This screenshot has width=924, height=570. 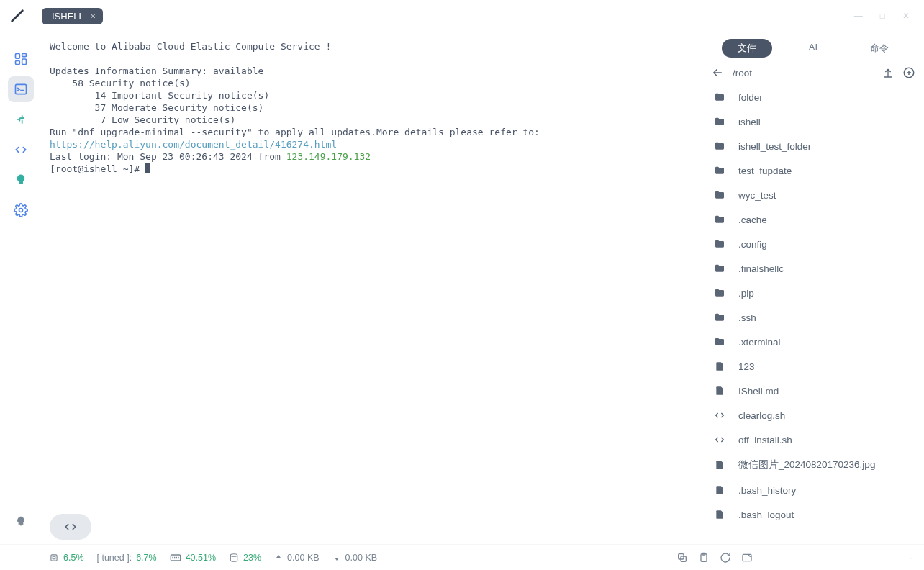 I want to click on titlebar: ISHELL ✕ — □ ✕, so click(x=462, y=16).